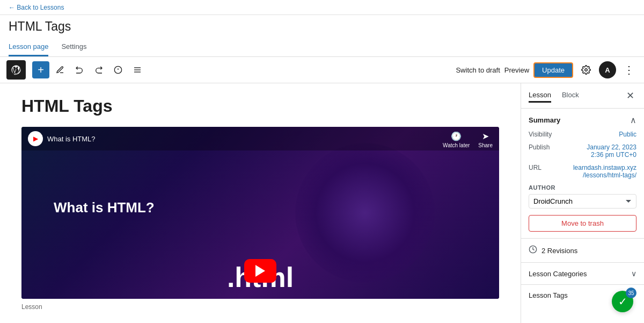 The width and height of the screenshot is (644, 323). Describe the element at coordinates (540, 134) in the screenshot. I see `visibility-label: Visibility` at that location.